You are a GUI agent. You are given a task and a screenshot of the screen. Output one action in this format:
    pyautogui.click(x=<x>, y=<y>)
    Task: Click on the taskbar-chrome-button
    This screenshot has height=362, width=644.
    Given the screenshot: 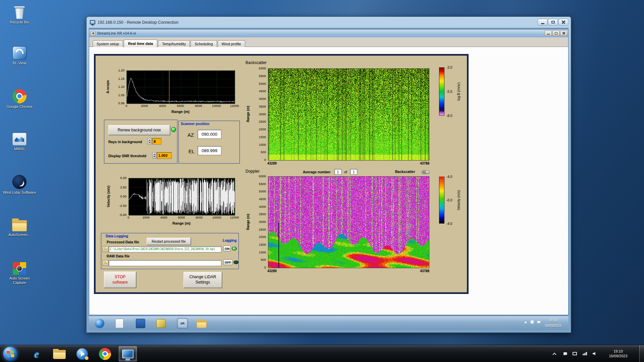 What is the action you would take?
    pyautogui.click(x=105, y=354)
    